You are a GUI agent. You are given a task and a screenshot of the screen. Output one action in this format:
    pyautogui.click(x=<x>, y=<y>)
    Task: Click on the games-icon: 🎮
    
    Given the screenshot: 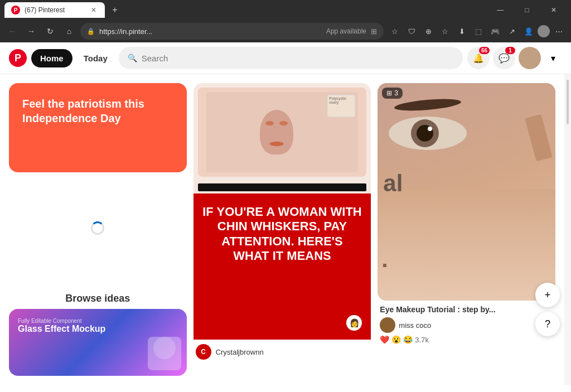 What is the action you would take?
    pyautogui.click(x=495, y=31)
    